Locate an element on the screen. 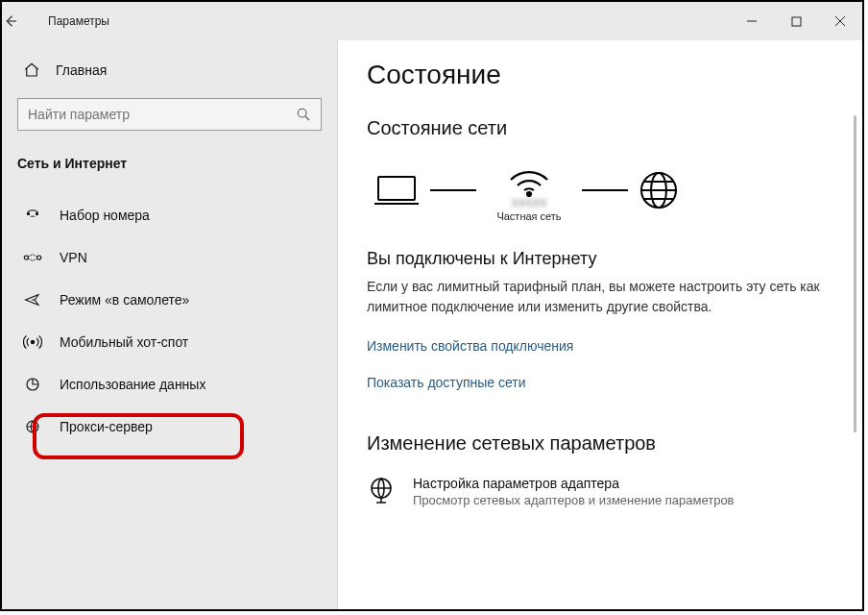  window-title: Параметры is located at coordinates (75, 21).